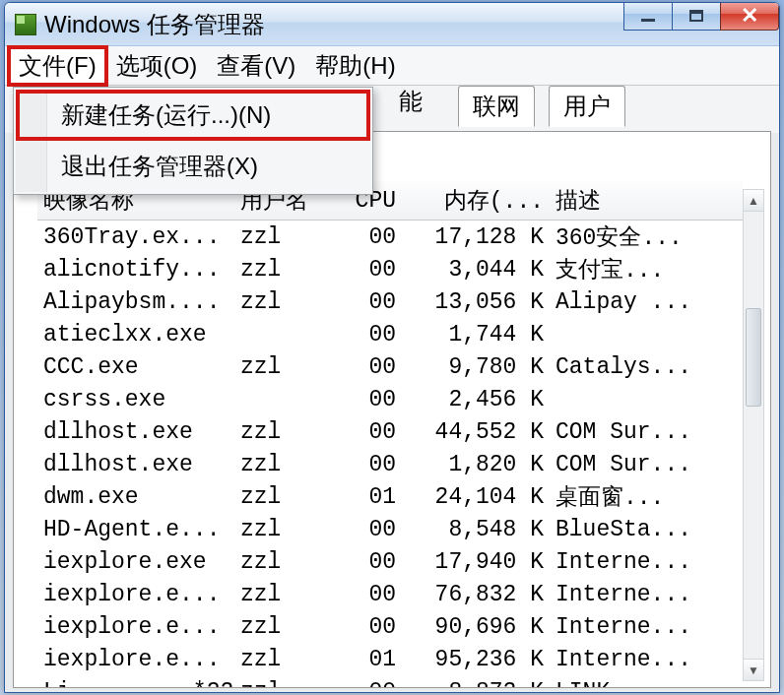 The height and width of the screenshot is (695, 784). What do you see at coordinates (476, 400) in the screenshot?
I see `cell-mem: 2,456 K` at bounding box center [476, 400].